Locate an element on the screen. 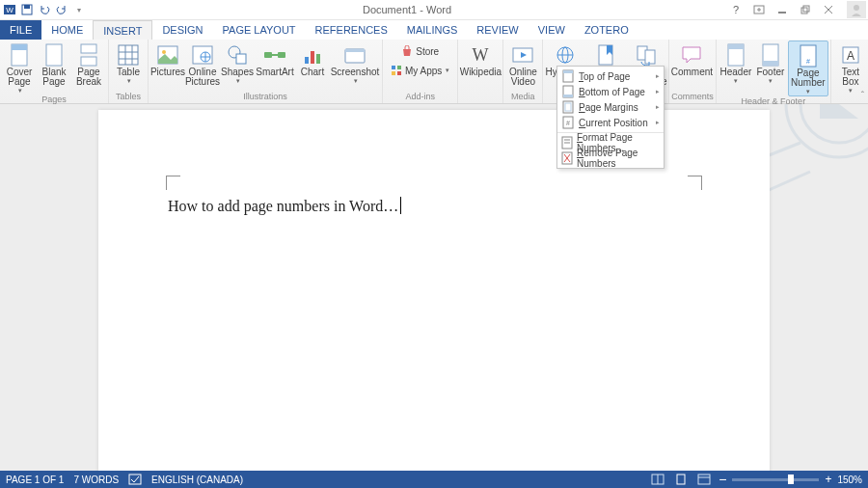 The width and height of the screenshot is (868, 488). cross-reference-icon is located at coordinates (646, 55).